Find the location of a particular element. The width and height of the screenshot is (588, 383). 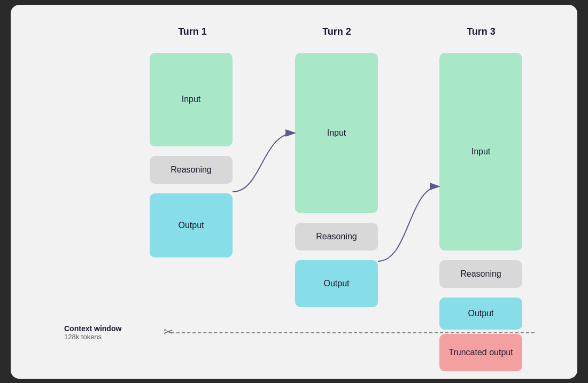

turn3-input-block: Input is located at coordinates (481, 152).